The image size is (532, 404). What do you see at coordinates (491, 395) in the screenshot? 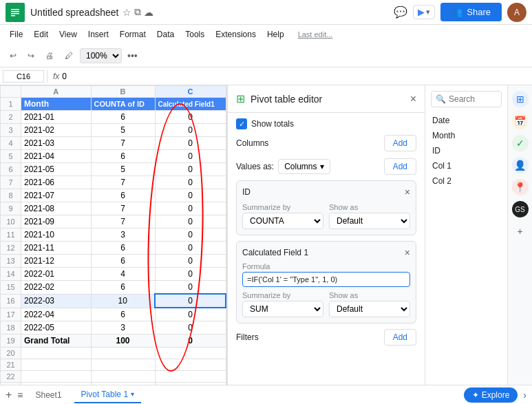
I see `explore-button: ✦ Explore` at bounding box center [491, 395].